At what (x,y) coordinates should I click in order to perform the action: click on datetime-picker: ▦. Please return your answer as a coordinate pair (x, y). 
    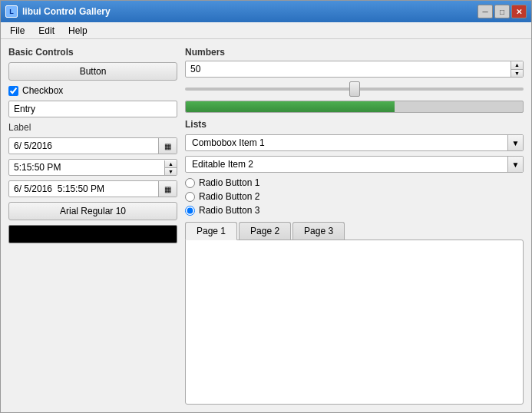
    Looking at the image, I should click on (93, 189).